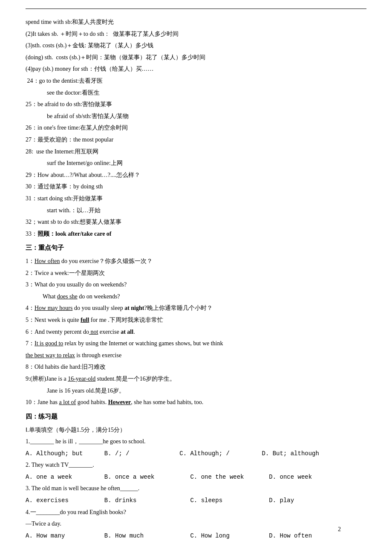  I want to click on sentence-9: 9:(辨析)Jane is a 16-year-old student.简是一个…, so click(196, 379).